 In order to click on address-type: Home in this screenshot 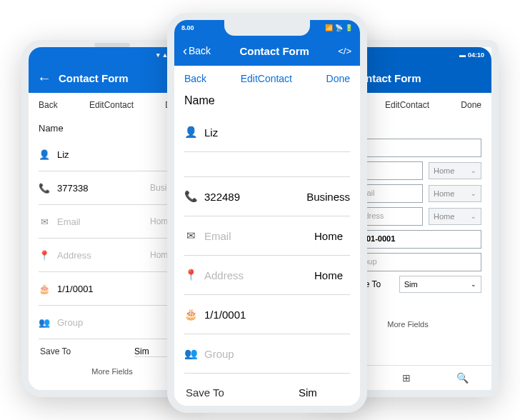, I will do `click(332, 276)`.